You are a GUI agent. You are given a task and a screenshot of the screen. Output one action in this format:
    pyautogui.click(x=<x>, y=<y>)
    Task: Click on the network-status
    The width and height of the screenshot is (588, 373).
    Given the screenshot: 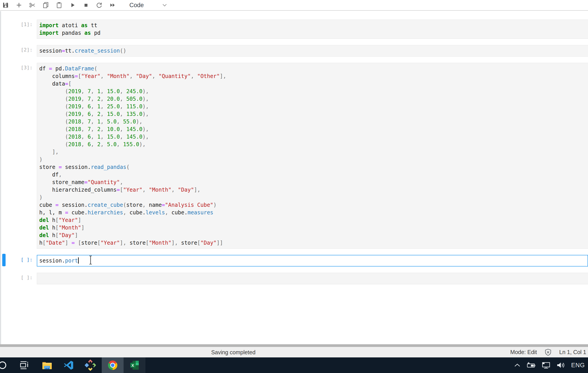 What is the action you would take?
    pyautogui.click(x=546, y=365)
    